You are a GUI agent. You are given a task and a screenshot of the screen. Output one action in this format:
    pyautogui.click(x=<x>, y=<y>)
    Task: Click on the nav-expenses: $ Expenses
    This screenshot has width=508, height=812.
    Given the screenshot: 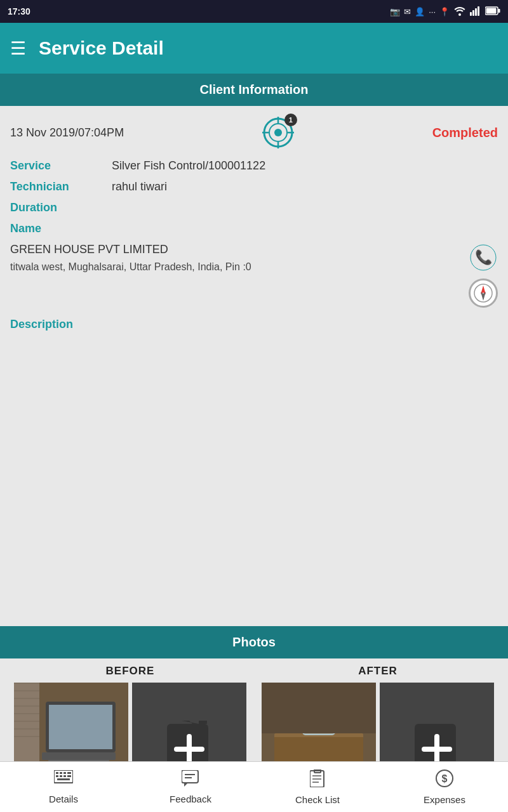 What is the action you would take?
    pyautogui.click(x=444, y=787)
    